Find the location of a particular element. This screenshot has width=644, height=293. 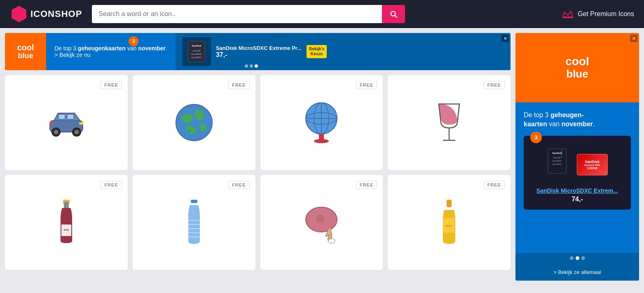

icon-car is located at coordinates (66, 123).